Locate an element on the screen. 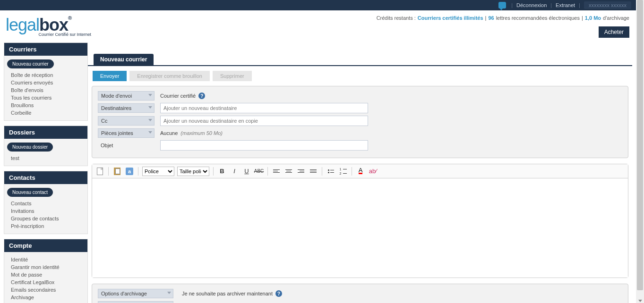 The height and width of the screenshot is (303, 644). notif-label: Notification destinataire is located at coordinates (136, 302).